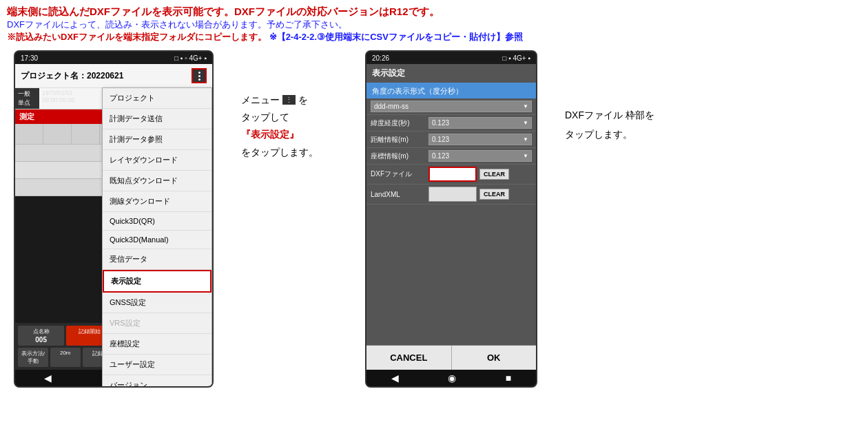  I want to click on landxml-row: LandXML CLEAR, so click(451, 194).